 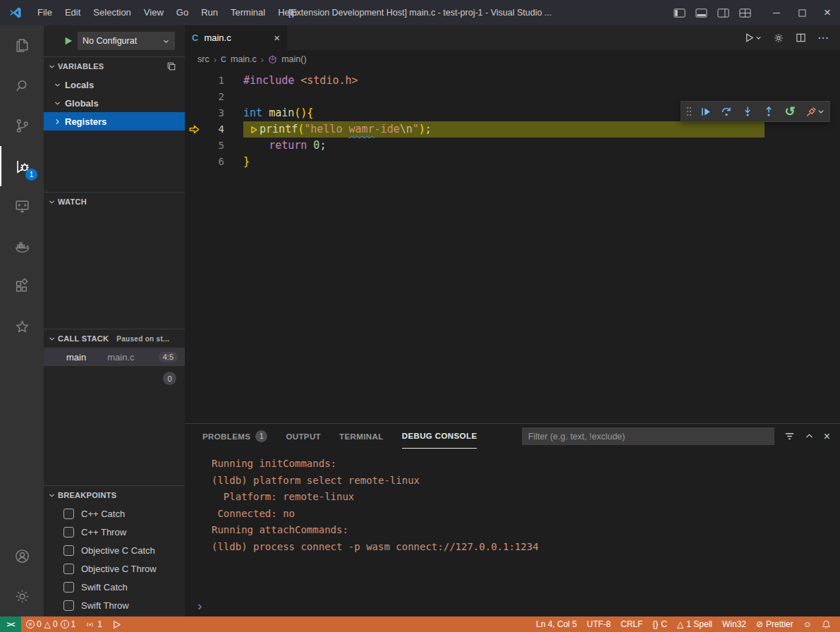 What do you see at coordinates (802, 13) in the screenshot?
I see `maximize-button` at bounding box center [802, 13].